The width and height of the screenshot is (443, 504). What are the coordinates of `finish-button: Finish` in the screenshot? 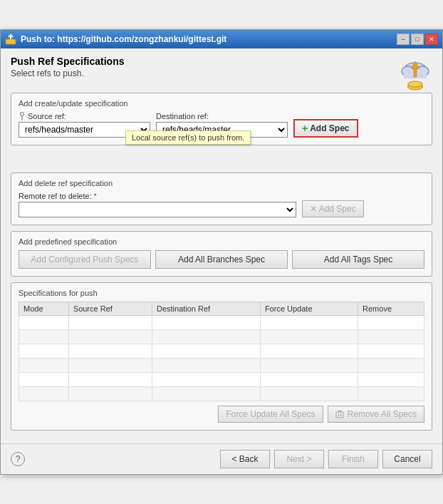 It's located at (353, 459).